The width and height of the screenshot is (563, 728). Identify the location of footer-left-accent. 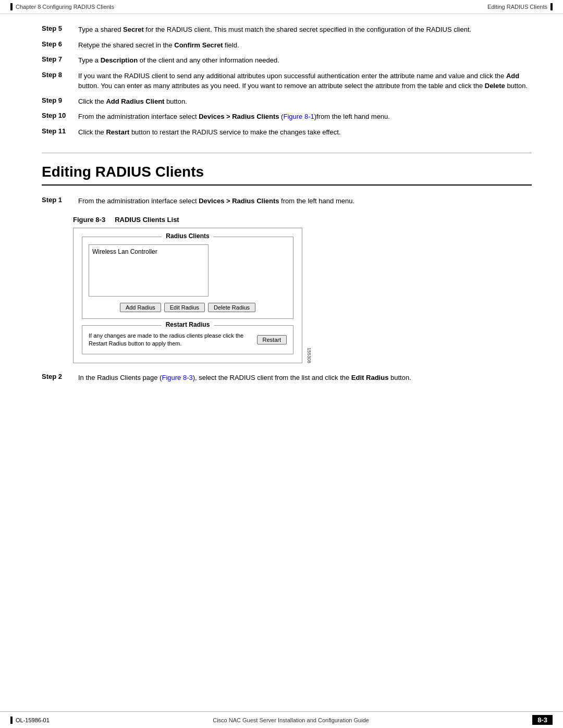
(11, 720).